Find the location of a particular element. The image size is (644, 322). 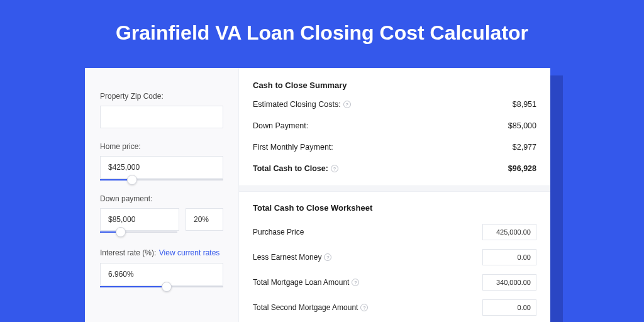

worksheet-row: Total Mortgage Loan Amount ? is located at coordinates (395, 282).